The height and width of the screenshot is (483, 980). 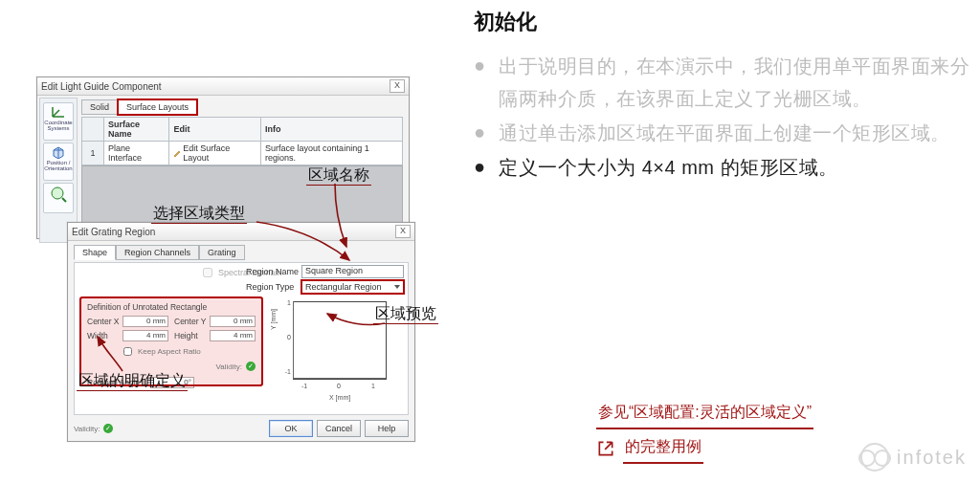 What do you see at coordinates (159, 252) in the screenshot?
I see `dlg2-tabs: Shape Region Channels Grating` at bounding box center [159, 252].